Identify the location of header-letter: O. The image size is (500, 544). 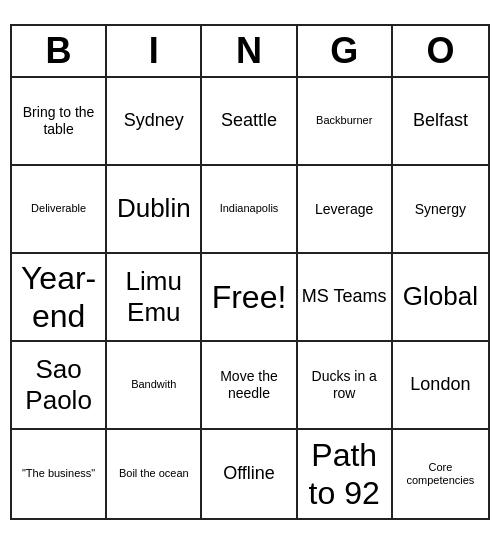
(440, 51).